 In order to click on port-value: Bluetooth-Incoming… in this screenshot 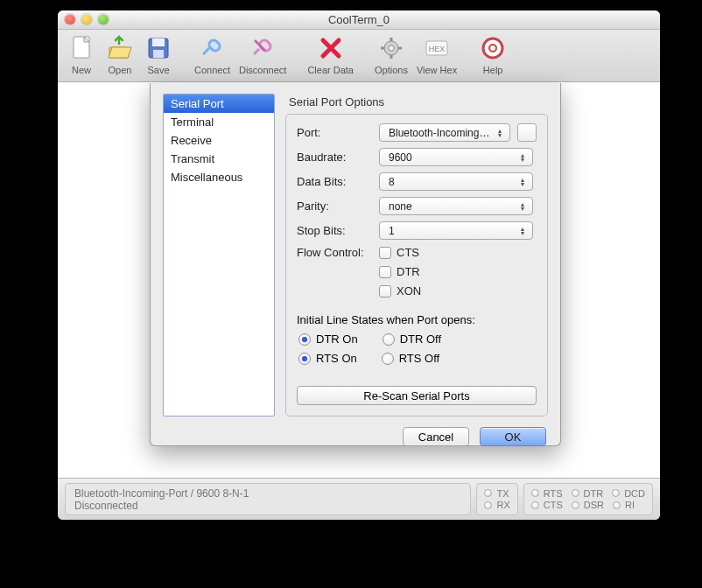, I will do `click(439, 133)`.